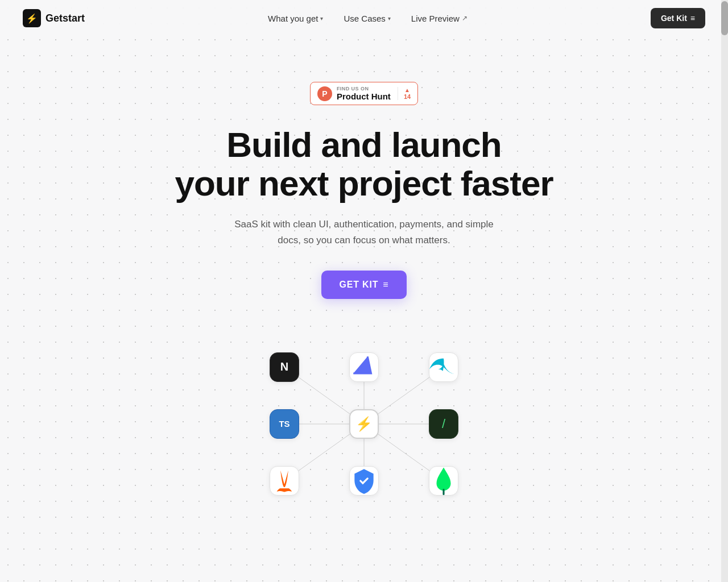 The height and width of the screenshot is (582, 728). What do you see at coordinates (407, 90) in the screenshot?
I see `upvote-arrow-icon: ▲` at bounding box center [407, 90].